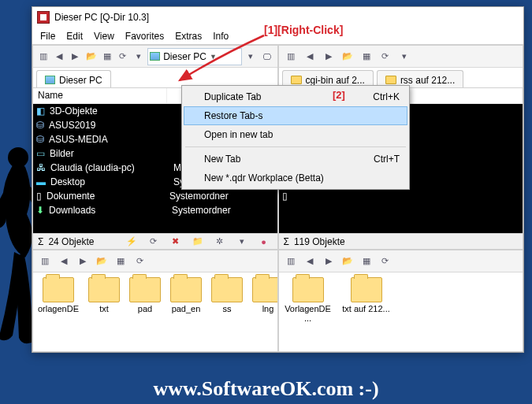  I want to click on status-text: 119 Objekte, so click(320, 242).